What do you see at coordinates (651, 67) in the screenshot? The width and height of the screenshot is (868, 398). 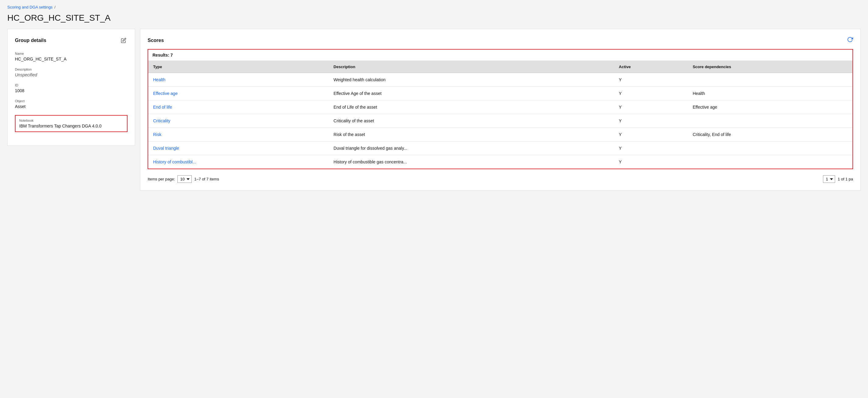 I see `col-header-active: Active` at bounding box center [651, 67].